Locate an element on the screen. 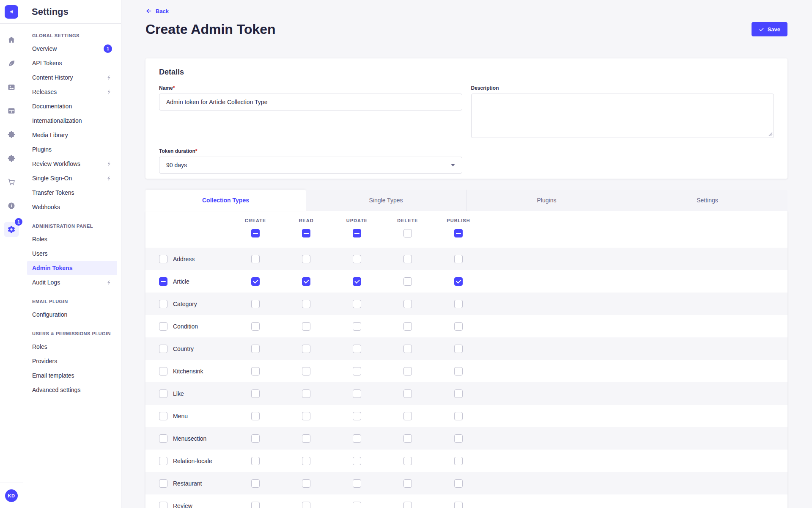 This screenshot has width=812, height=508. strapi-logo is located at coordinates (11, 12).